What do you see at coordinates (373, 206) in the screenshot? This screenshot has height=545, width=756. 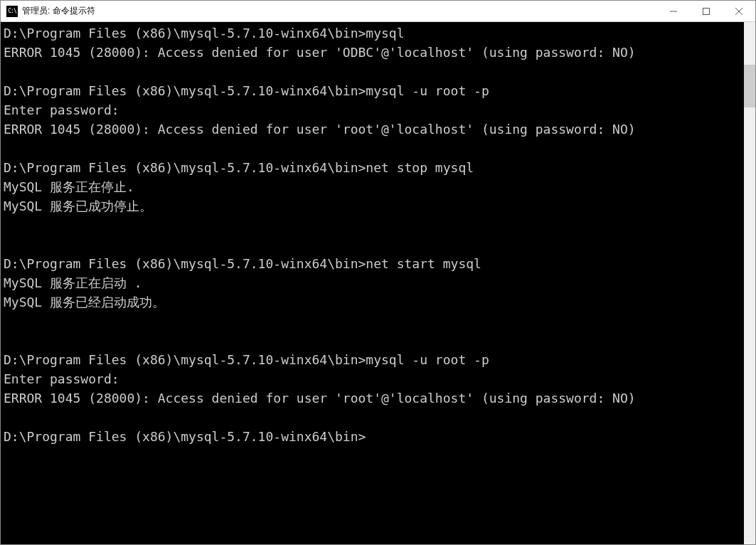 I see `terminal-line: MySQL 服务已成功停止。` at bounding box center [373, 206].